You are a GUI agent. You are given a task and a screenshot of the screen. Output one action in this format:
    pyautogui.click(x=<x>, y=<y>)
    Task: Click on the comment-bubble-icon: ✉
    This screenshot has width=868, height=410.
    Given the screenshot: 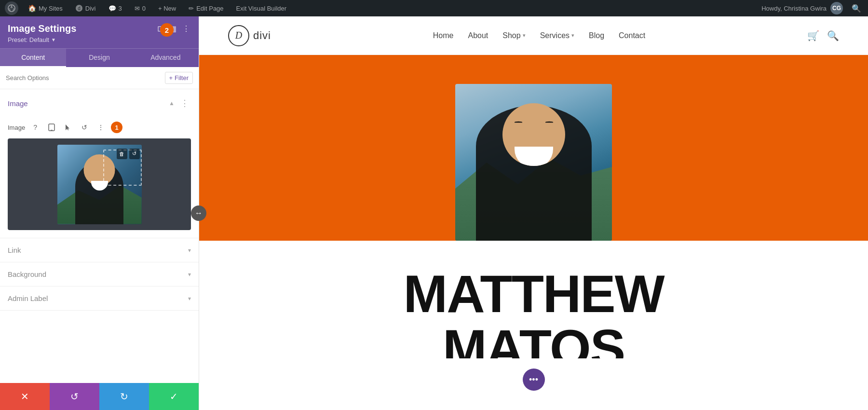 What is the action you would take?
    pyautogui.click(x=137, y=9)
    